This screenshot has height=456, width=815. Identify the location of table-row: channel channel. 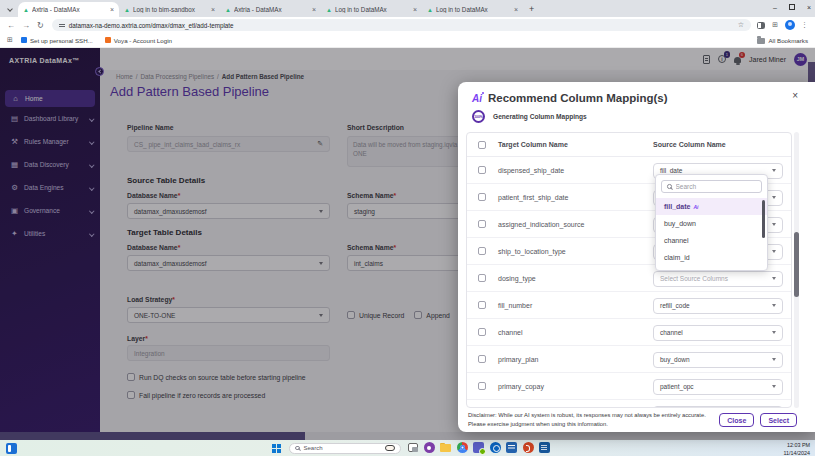
(629, 332).